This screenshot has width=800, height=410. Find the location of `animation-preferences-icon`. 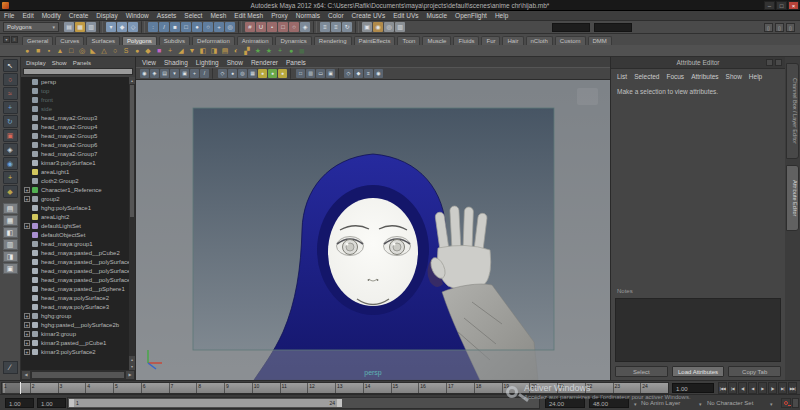

animation-preferences-icon is located at coordinates (796, 403).